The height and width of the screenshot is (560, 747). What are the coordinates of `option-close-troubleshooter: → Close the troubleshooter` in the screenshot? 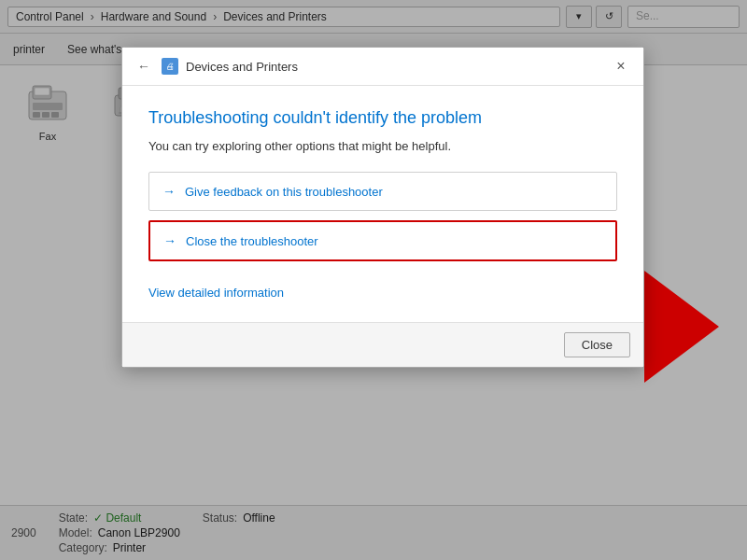 It's located at (383, 241).